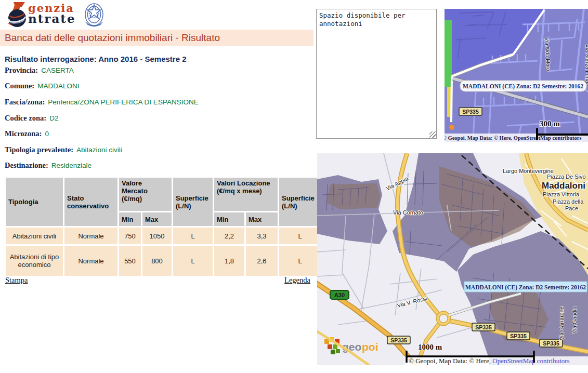 This screenshot has width=588, height=373. I want to click on svg-text: Piazza Vittoria, so click(561, 194).